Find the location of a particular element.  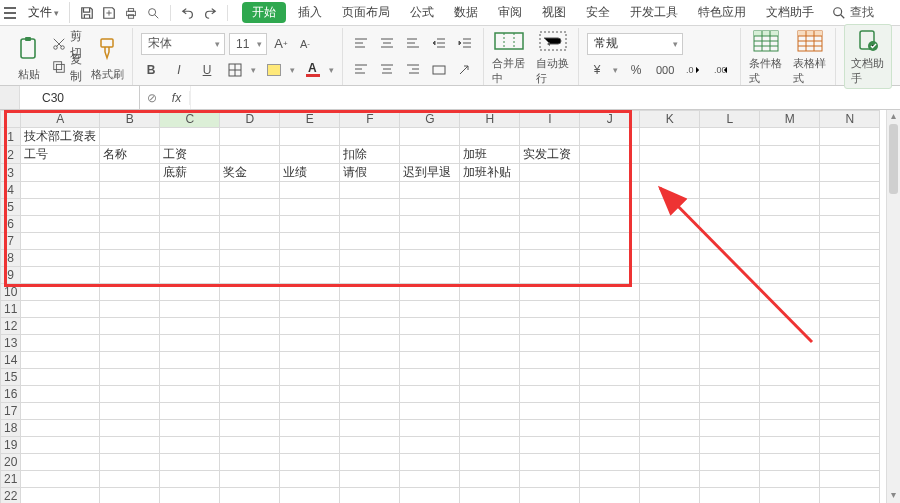

currency-button: ¥ is located at coordinates (597, 70).